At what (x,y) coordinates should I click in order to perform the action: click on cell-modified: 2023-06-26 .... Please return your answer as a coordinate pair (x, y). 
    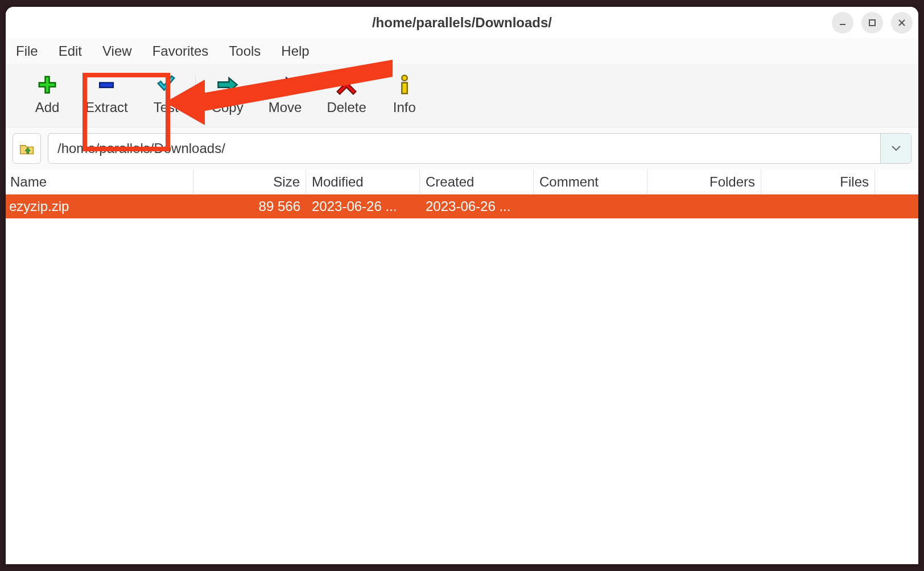
    Looking at the image, I should click on (363, 206).